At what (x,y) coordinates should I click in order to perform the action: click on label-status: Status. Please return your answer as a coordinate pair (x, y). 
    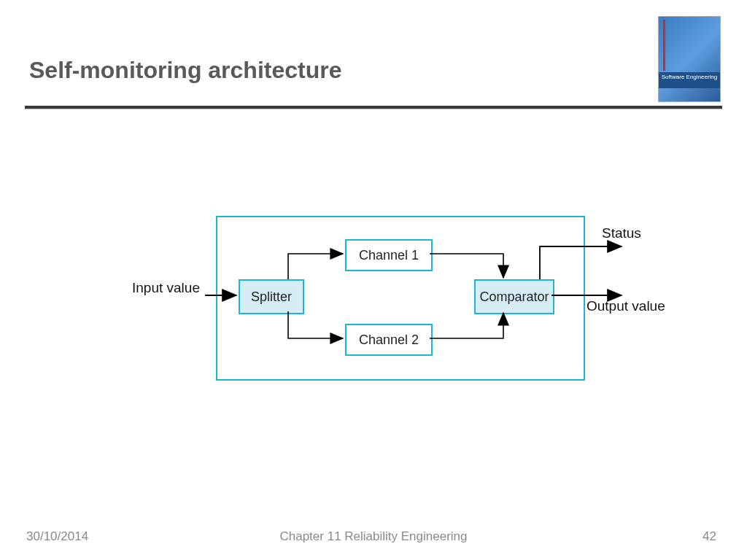
    Looking at the image, I should click on (622, 233).